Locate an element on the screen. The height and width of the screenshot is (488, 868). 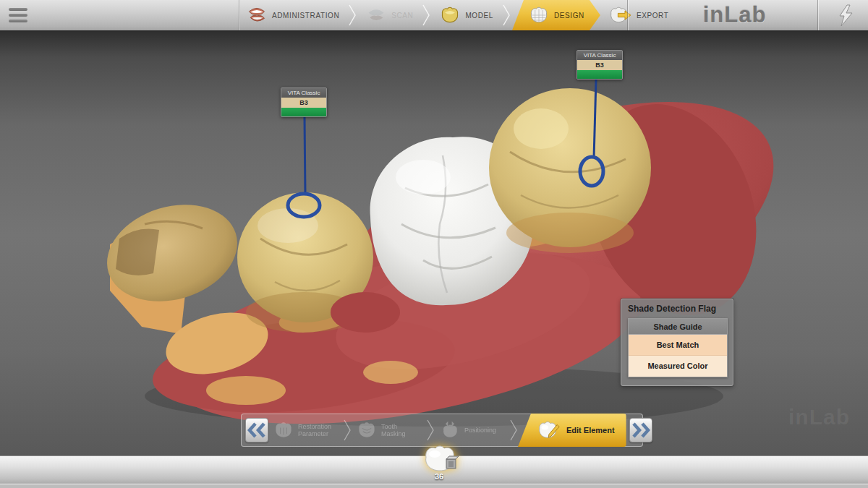
double-chevron-right-icon is located at coordinates (641, 430).